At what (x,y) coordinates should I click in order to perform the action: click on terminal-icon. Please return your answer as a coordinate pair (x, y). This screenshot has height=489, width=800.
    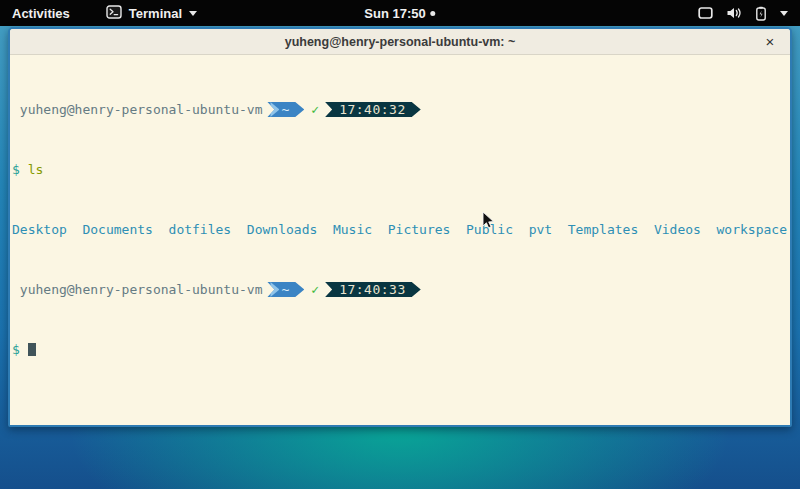
    Looking at the image, I should click on (114, 14).